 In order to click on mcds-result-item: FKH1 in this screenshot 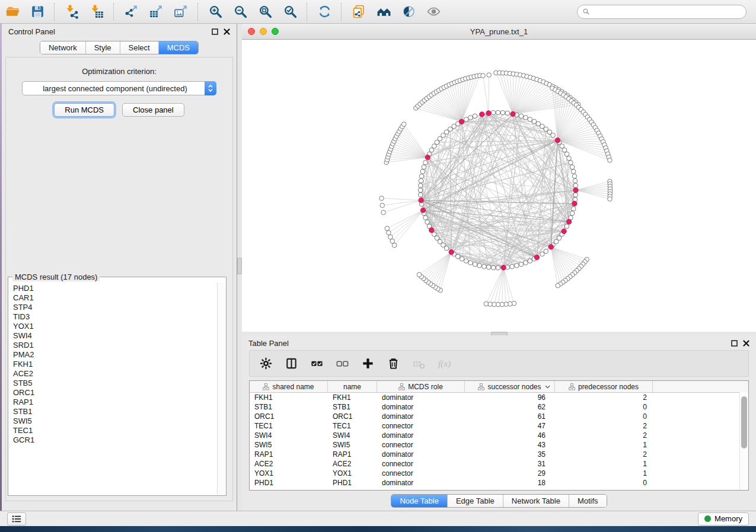, I will do `click(115, 364)`.